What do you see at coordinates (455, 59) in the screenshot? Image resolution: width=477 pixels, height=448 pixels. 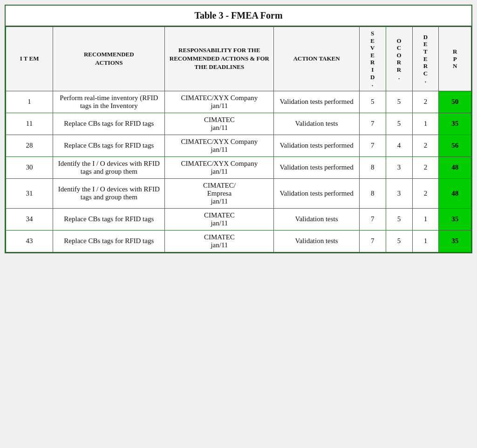 I see `col-header-rpn: R P N` at bounding box center [455, 59].